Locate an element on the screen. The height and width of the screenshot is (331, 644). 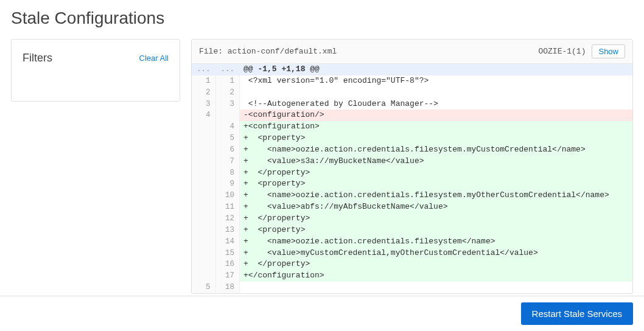
old-line-number: 1 is located at coordinates (203, 82).